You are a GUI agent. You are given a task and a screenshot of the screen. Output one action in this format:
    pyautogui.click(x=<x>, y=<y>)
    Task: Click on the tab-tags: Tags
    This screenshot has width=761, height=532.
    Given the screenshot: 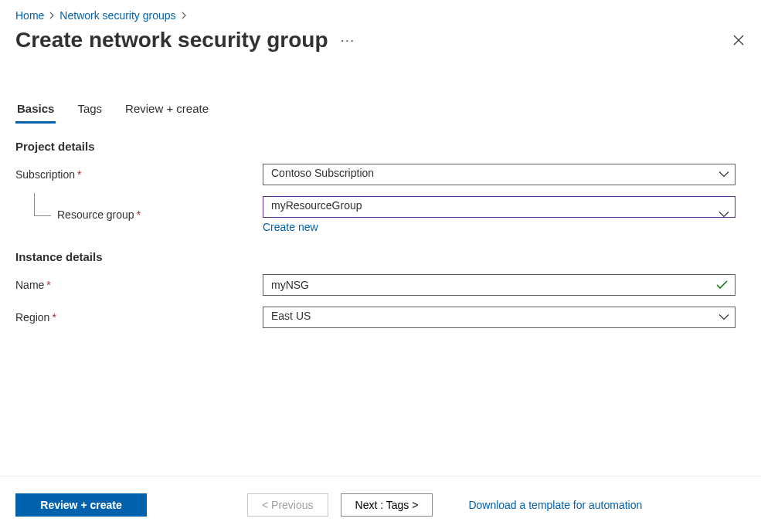 What is the action you would take?
    pyautogui.click(x=90, y=110)
    